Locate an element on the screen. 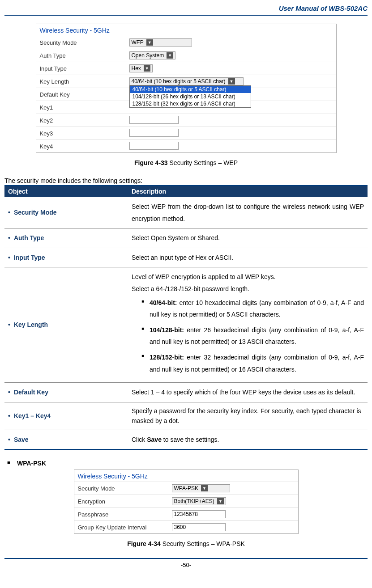 The image size is (372, 588). select-wpa-encryption-value: Both(TKIP+AES) is located at coordinates (194, 501).